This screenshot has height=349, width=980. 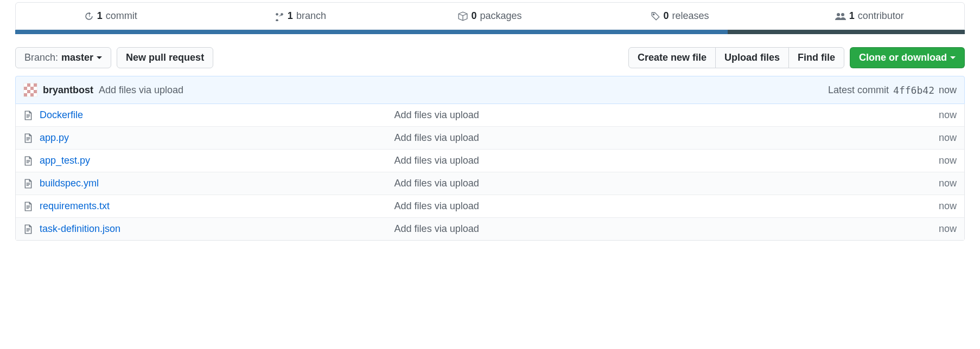 What do you see at coordinates (490, 206) in the screenshot?
I see `file-row: requirements.txtAdd files via uploadnow` at bounding box center [490, 206].